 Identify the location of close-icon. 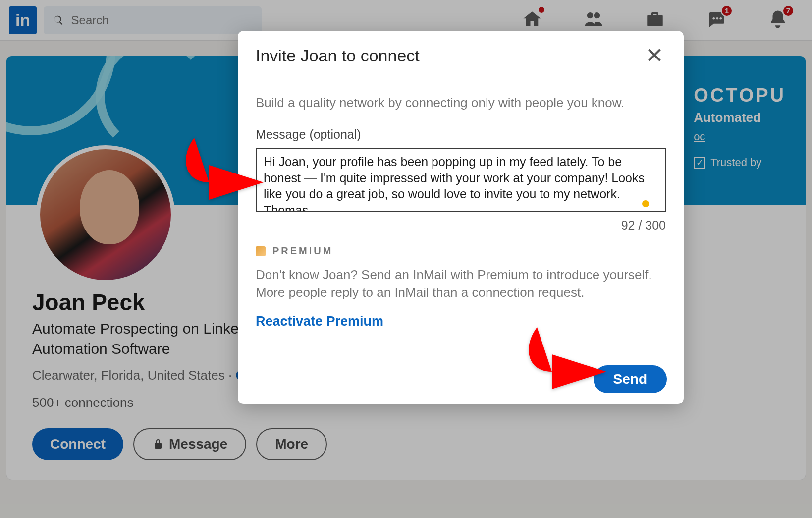
(654, 55).